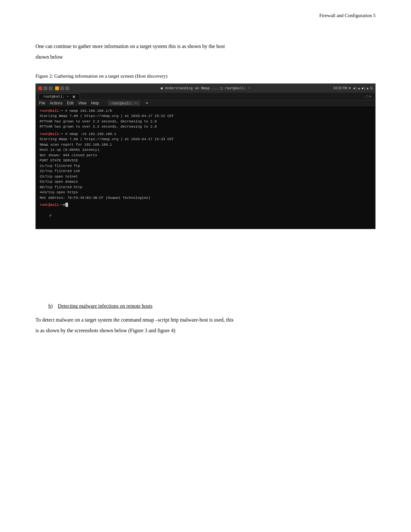 The width and height of the screenshot is (411, 532). What do you see at coordinates (101, 76) in the screenshot?
I see `figure-caption-text: Figure 2: Gathering information on a tar…` at bounding box center [101, 76].